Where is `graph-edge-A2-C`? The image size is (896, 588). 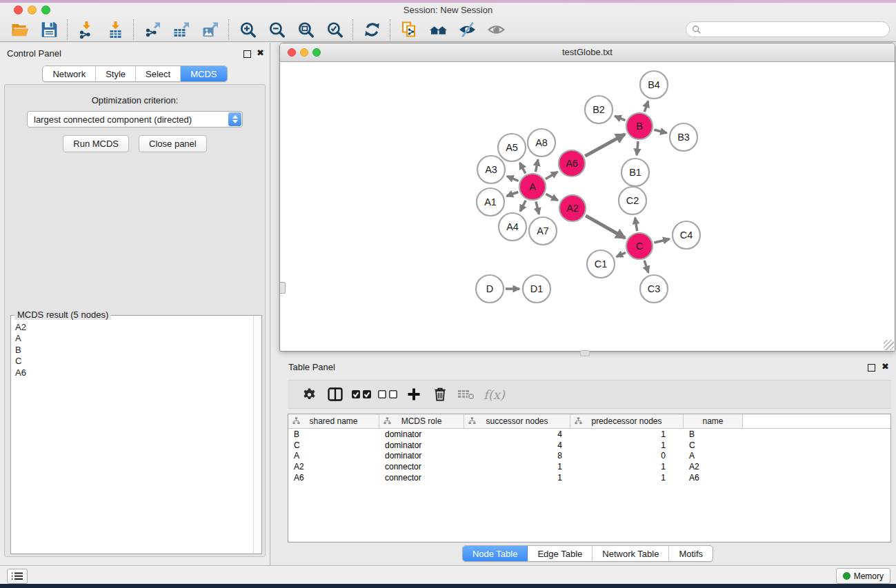
graph-edge-A2-C is located at coordinates (606, 227).